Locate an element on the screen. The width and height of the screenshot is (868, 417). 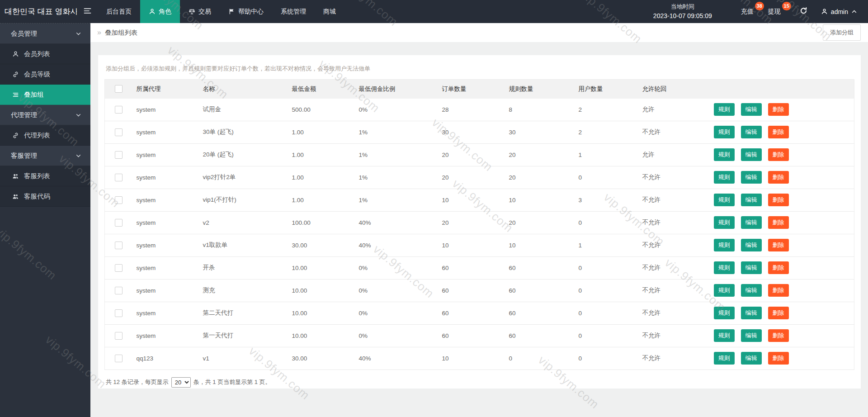
menu-item-mall: 商城 is located at coordinates (330, 12).